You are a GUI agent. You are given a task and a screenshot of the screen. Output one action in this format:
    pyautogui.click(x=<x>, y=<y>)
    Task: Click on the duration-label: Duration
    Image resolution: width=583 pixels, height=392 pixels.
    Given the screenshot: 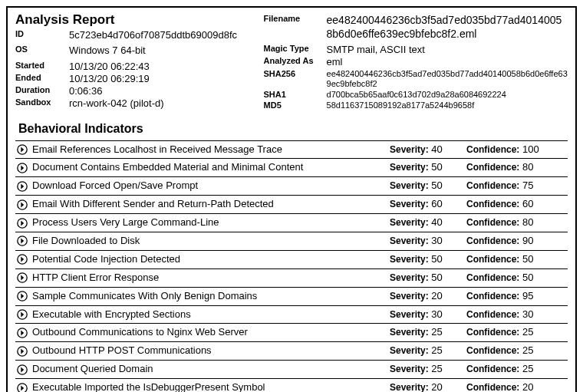 What is the action you would take?
    pyautogui.click(x=42, y=91)
    